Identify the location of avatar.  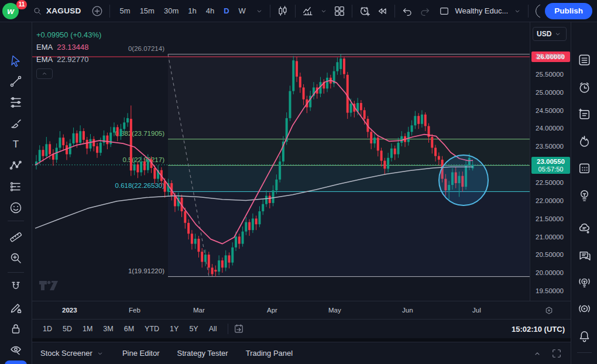
(537, 11).